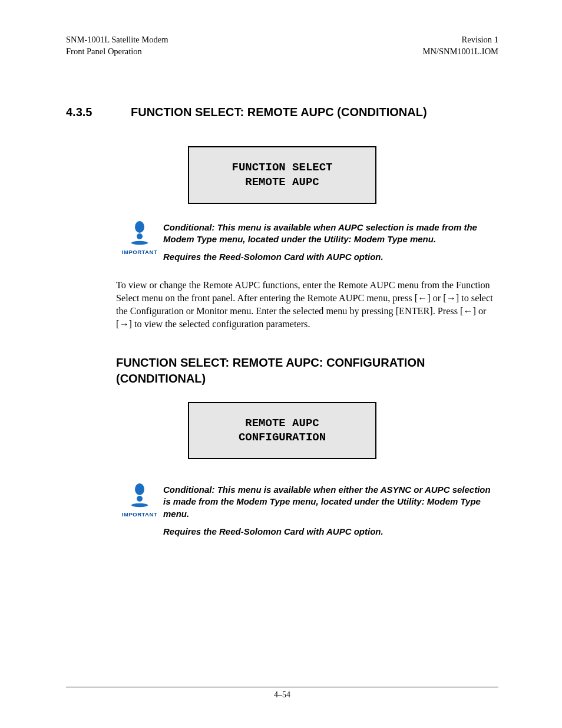 The height and width of the screenshot is (728, 562). I want to click on header-right: Revision 1 MN/SNM1001L.IOM, so click(461, 46).